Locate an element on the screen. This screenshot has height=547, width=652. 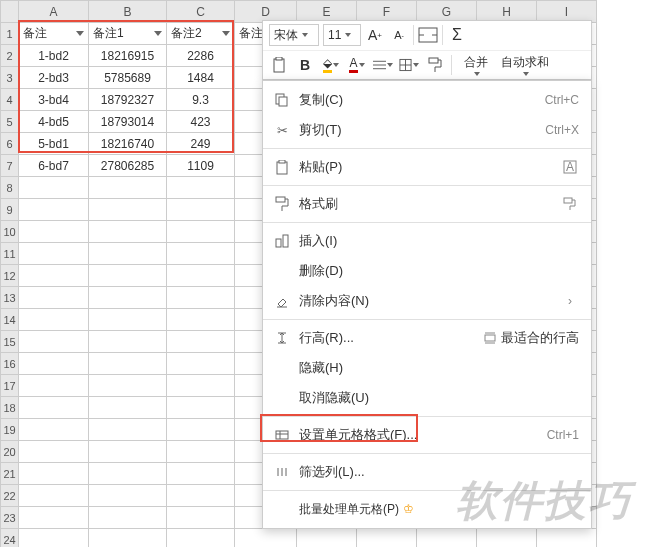
row-header: 12 is located at coordinates (10, 276).